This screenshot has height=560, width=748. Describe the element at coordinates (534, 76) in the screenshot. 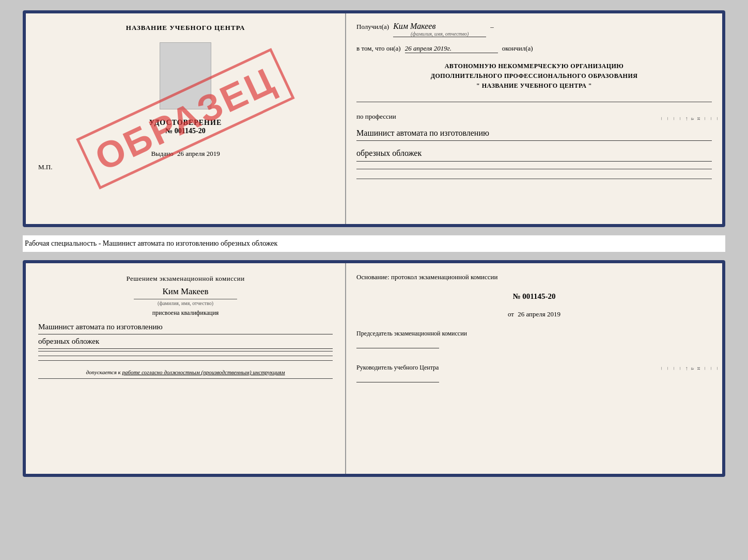

I see `org-line2: ДОПОЛНИТЕЛЬНОГО ПРОФЕССИОНАЛЬНОГО ОБРАЗО…` at that location.